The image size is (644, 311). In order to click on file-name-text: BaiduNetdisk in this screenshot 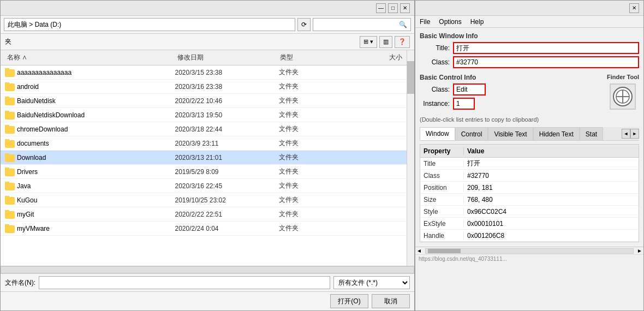, I will do `click(36, 101)`.